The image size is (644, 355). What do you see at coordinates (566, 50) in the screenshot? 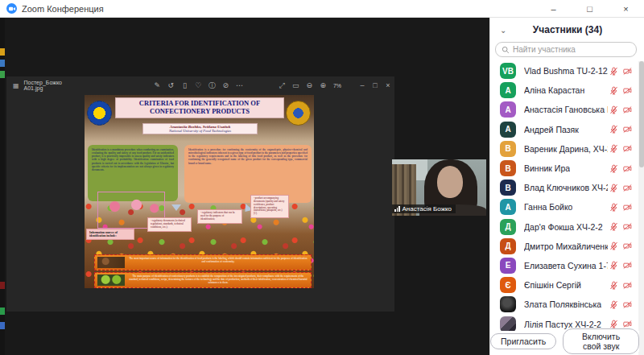
I see `search-box` at bounding box center [566, 50].